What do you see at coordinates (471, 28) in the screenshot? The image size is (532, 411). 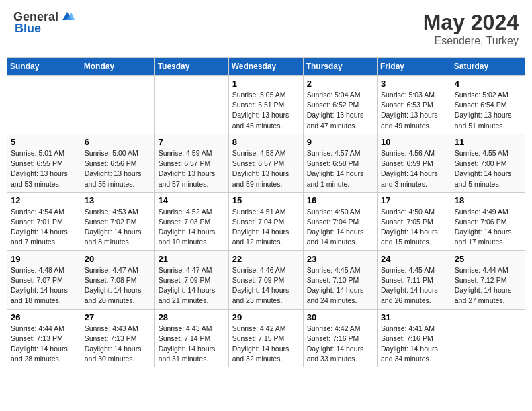 I see `title-block: May 2024 Esendere, Turkey` at bounding box center [471, 28].